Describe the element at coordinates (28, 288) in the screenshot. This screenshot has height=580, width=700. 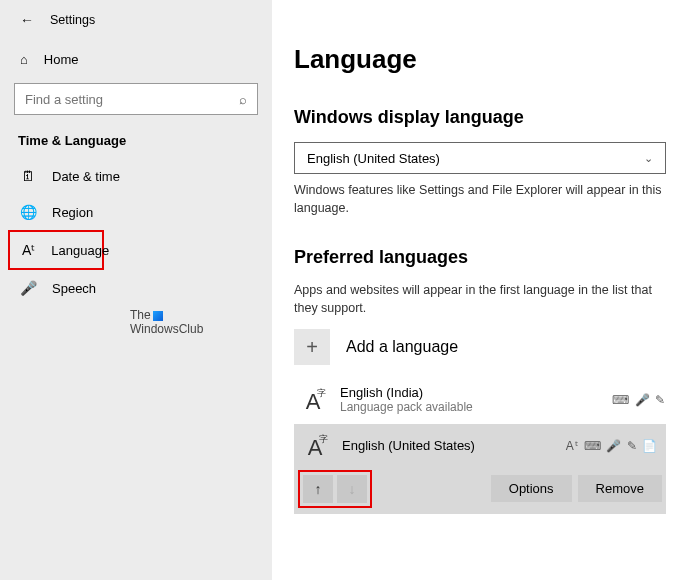
I see `mic-icon: 🎤` at that location.